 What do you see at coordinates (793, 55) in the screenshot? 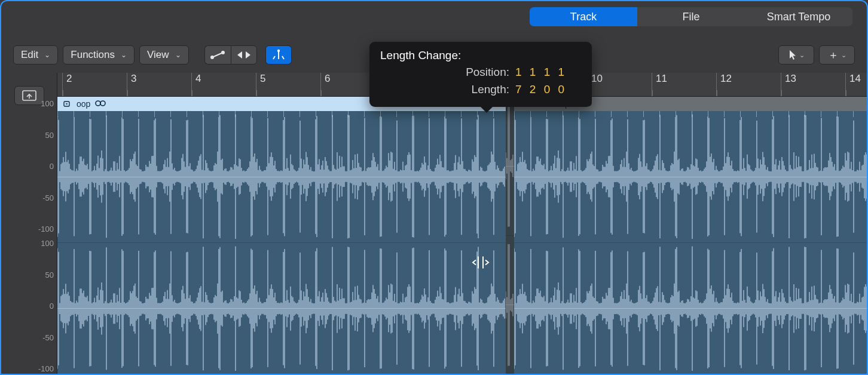
I see `pointer-icon` at bounding box center [793, 55].